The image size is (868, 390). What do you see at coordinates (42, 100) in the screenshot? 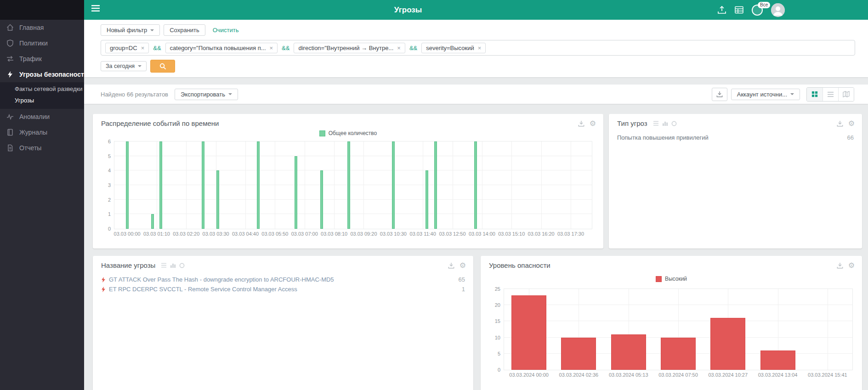
I see `sidebar-subitem-threats-page: Угрозы` at bounding box center [42, 100].